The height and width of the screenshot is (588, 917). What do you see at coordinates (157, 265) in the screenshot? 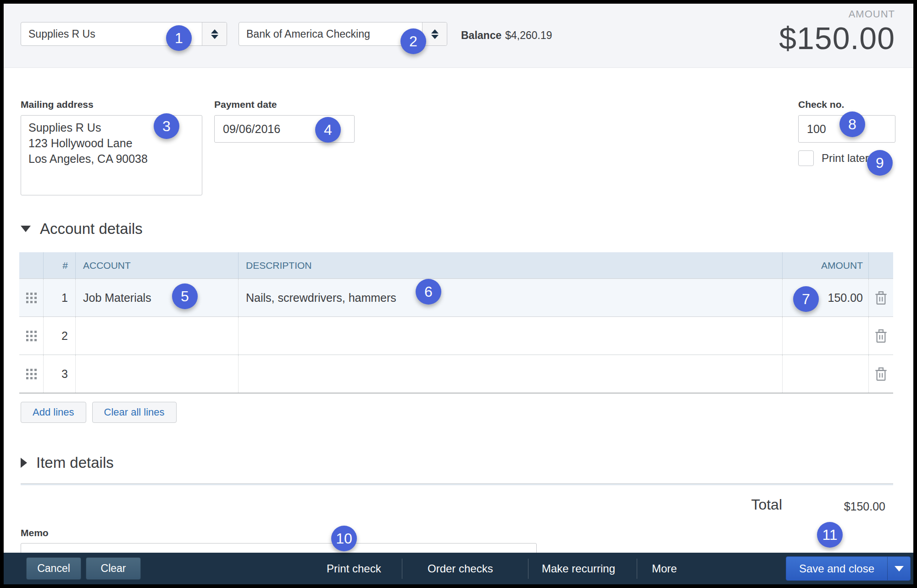
I see `account-column-header: ACCOUNT` at bounding box center [157, 265].